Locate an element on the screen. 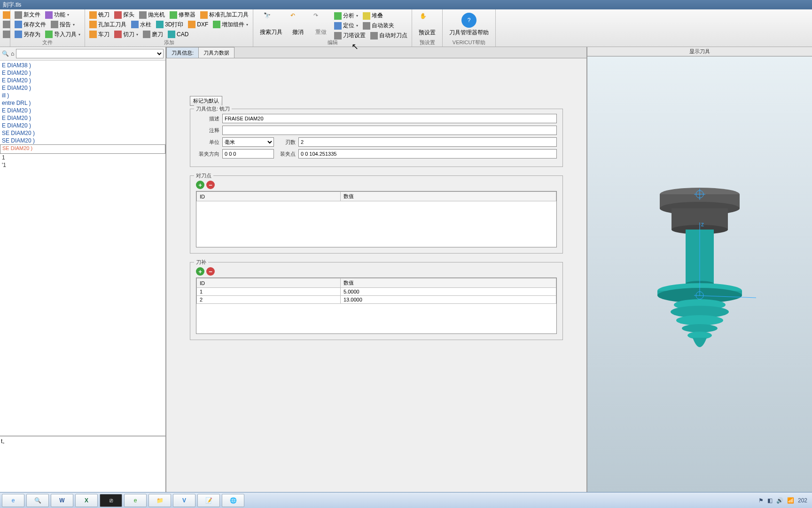 The height and width of the screenshot is (508, 812). taskbar-app1: ⎚ is located at coordinates (111, 500).